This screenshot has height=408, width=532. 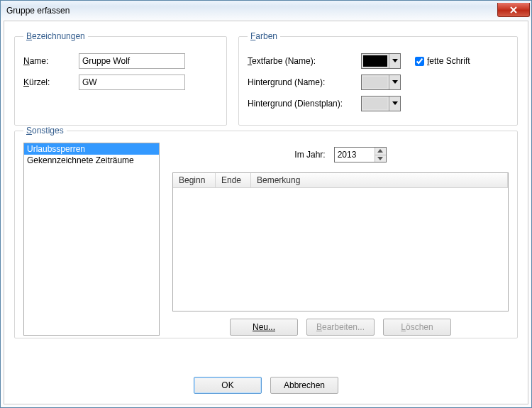 I want to click on year-input, so click(x=355, y=155).